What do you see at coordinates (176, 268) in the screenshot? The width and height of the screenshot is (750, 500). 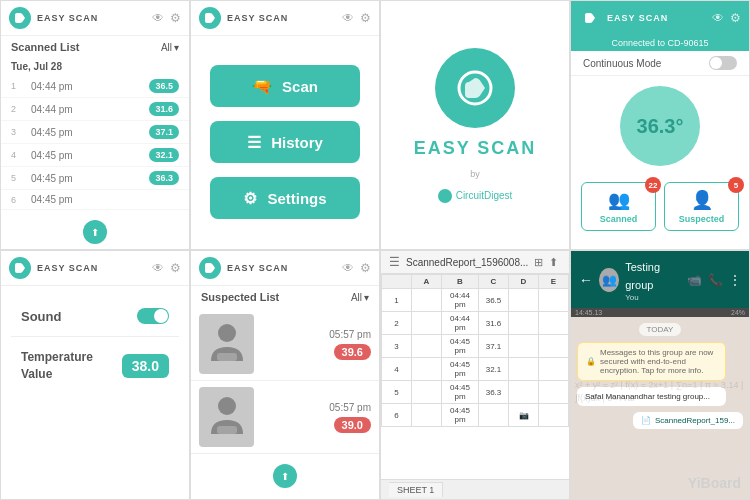 I see `gear-icon-5: ⚙` at bounding box center [176, 268].